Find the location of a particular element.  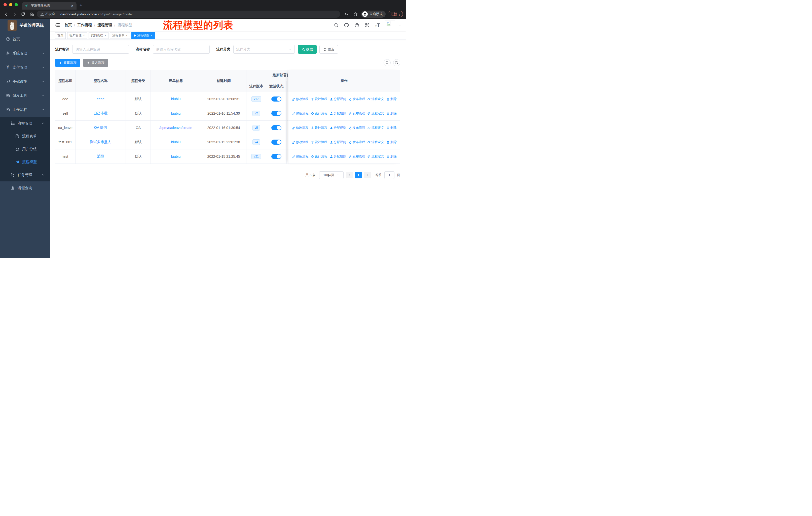

version-badge: v4 is located at coordinates (256, 142).